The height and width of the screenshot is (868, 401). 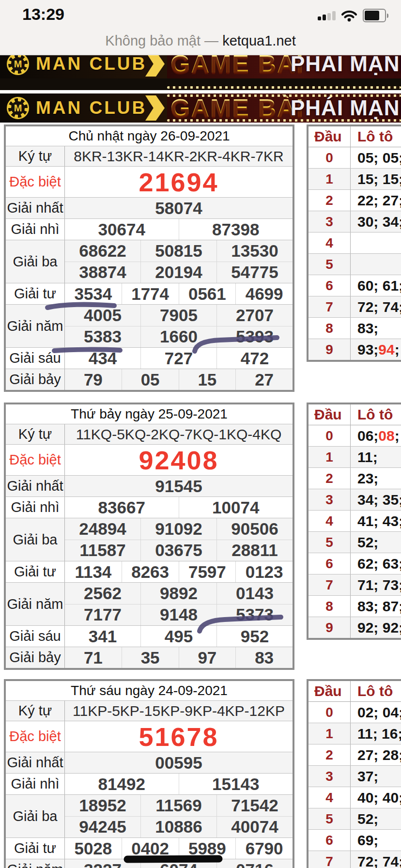 I want to click on row-ky-tu: Ký tự 8KR-13KR-14KR-2KR-4KR-7KR, so click(x=149, y=156).